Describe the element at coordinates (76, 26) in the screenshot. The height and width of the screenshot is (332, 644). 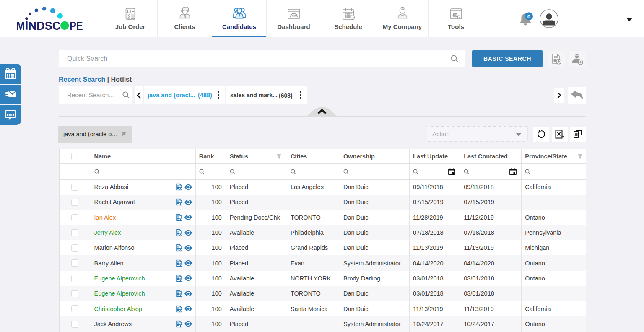
I see `svg-text: PE` at that location.